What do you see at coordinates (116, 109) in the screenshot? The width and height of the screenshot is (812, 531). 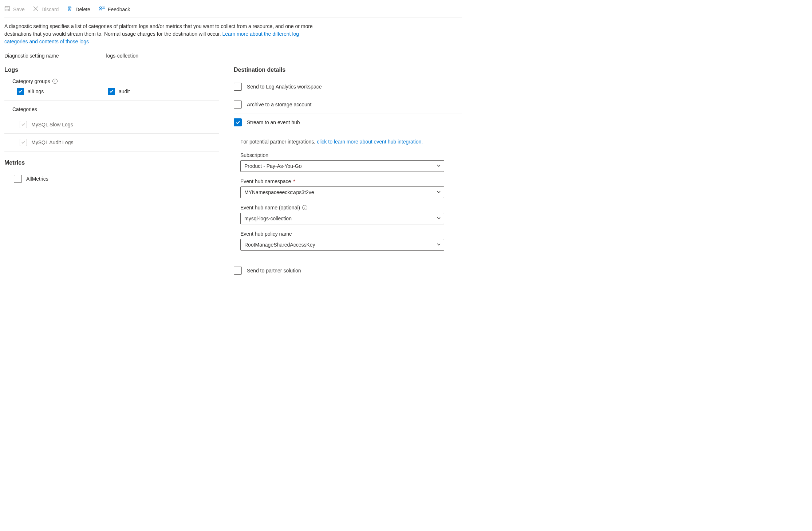 I see `categories-label: Categories` at bounding box center [116, 109].